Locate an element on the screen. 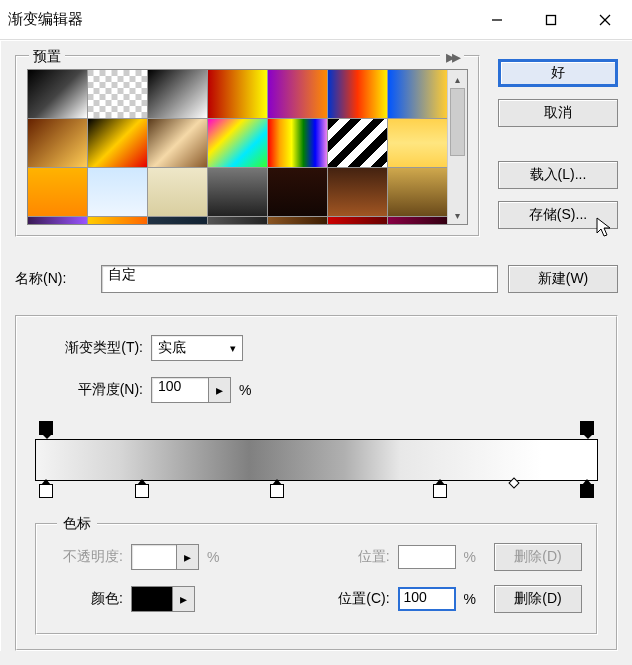  gradient-editor is located at coordinates (316, 460).